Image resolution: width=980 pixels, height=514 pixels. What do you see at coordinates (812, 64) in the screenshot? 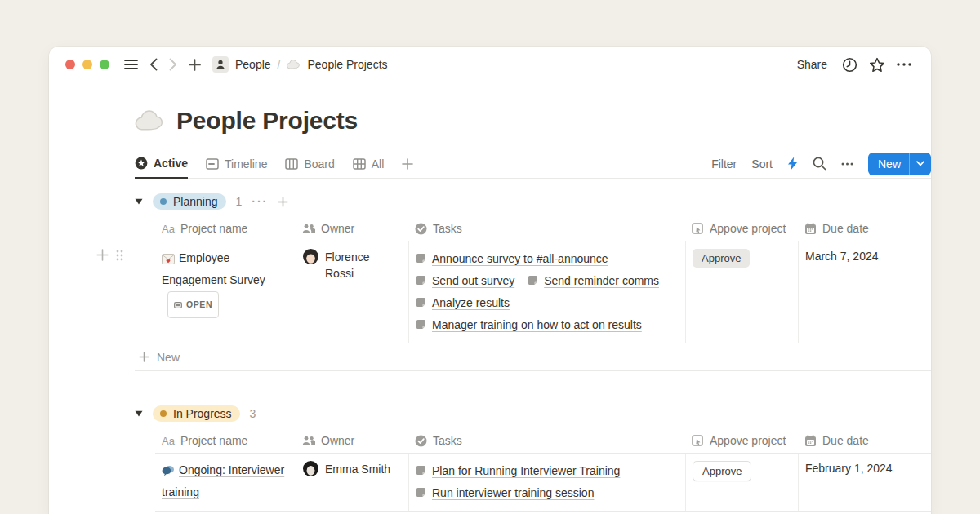
I see `share-button: Share` at bounding box center [812, 64].